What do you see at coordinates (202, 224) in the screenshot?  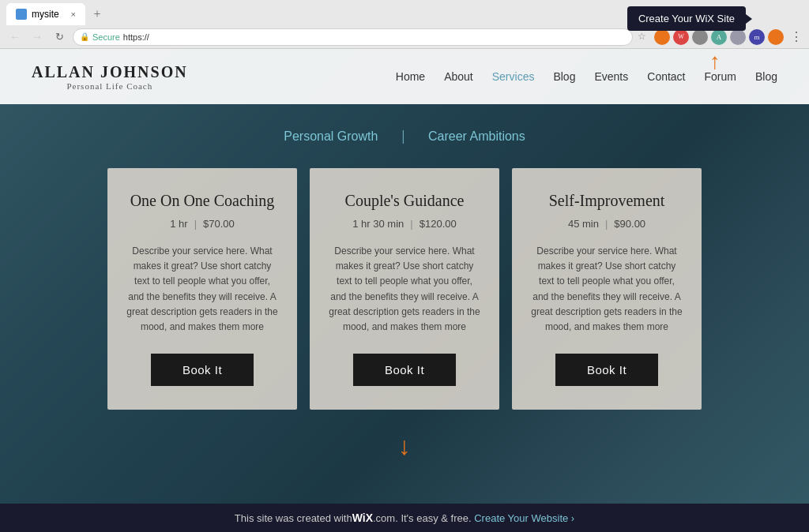 I see `card-1-meta: 1 hr | $70.00` at bounding box center [202, 224].